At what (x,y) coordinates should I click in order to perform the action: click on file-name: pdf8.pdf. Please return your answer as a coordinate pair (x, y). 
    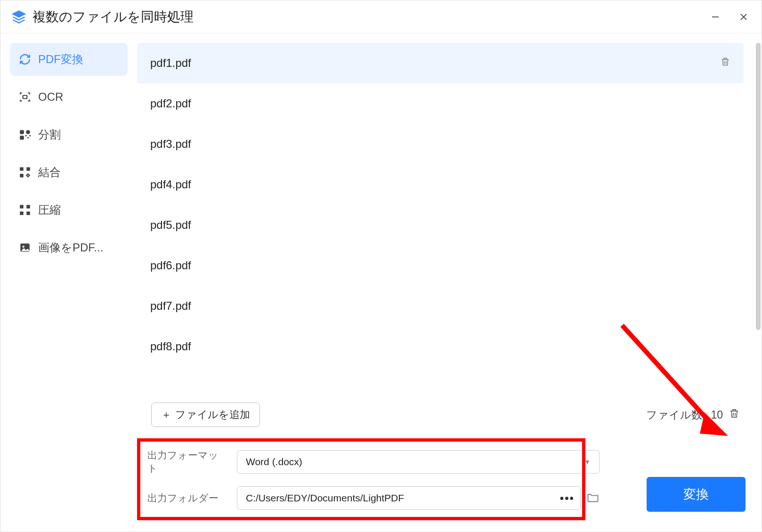
    Looking at the image, I should click on (170, 347).